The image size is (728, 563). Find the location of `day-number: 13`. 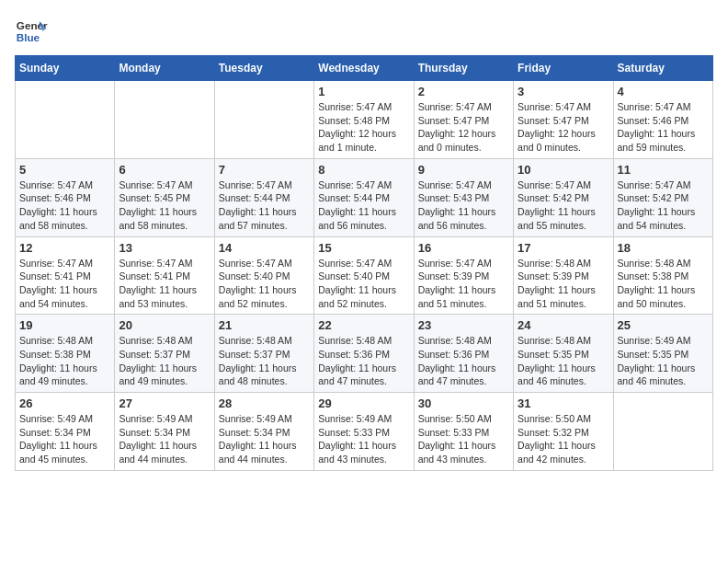

day-number: 13 is located at coordinates (164, 248).